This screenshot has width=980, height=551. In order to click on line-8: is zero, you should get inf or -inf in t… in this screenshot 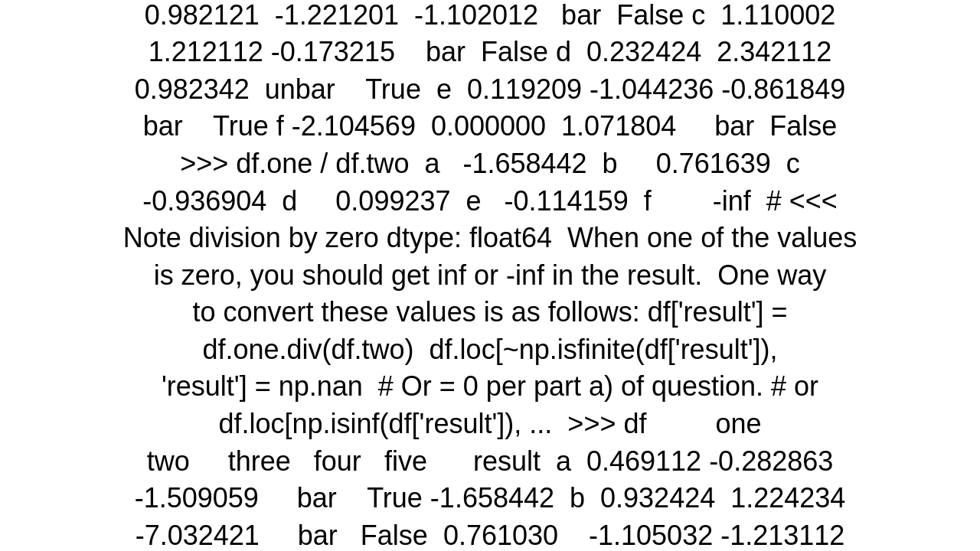, I will do `click(490, 276)`.